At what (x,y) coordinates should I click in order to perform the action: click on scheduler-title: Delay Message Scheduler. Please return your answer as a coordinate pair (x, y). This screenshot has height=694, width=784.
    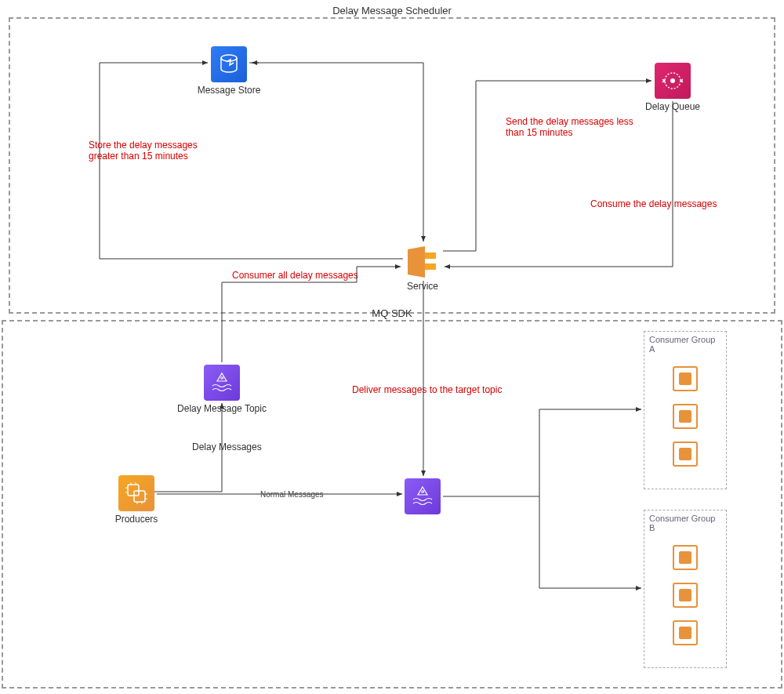
    Looking at the image, I should click on (392, 11).